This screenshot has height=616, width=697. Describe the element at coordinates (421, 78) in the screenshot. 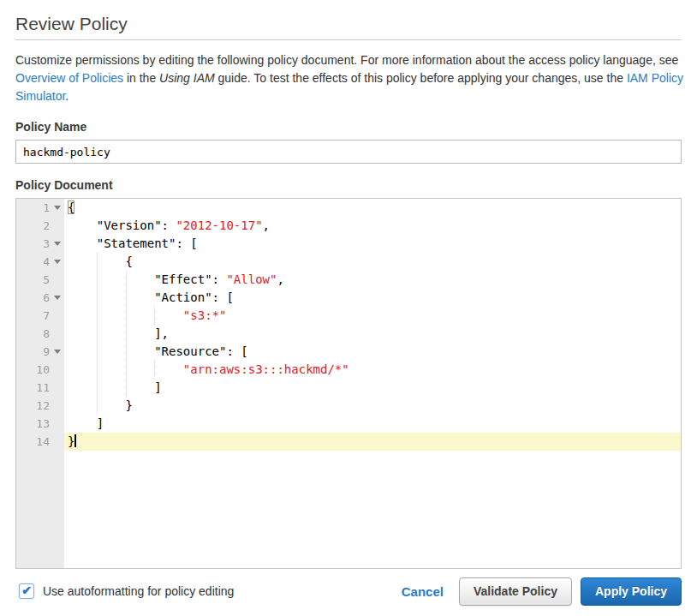

I see `intro-segment: guide. To test the effects of this polic…` at that location.